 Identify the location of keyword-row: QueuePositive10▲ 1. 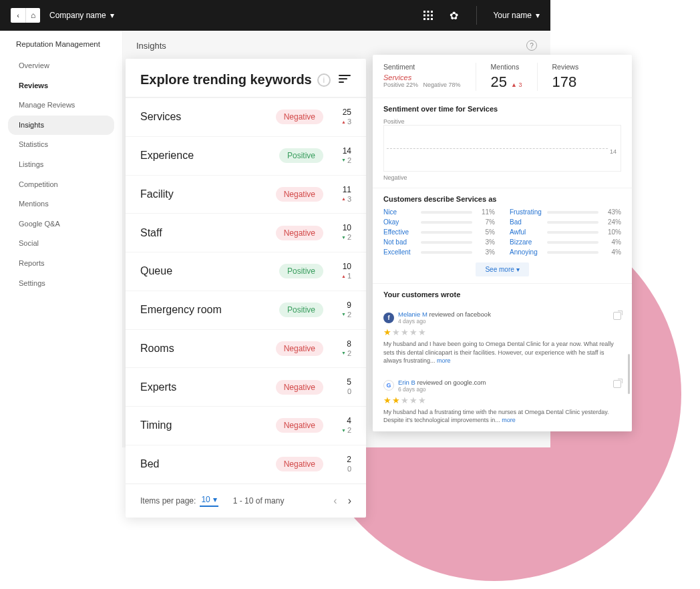
(246, 271).